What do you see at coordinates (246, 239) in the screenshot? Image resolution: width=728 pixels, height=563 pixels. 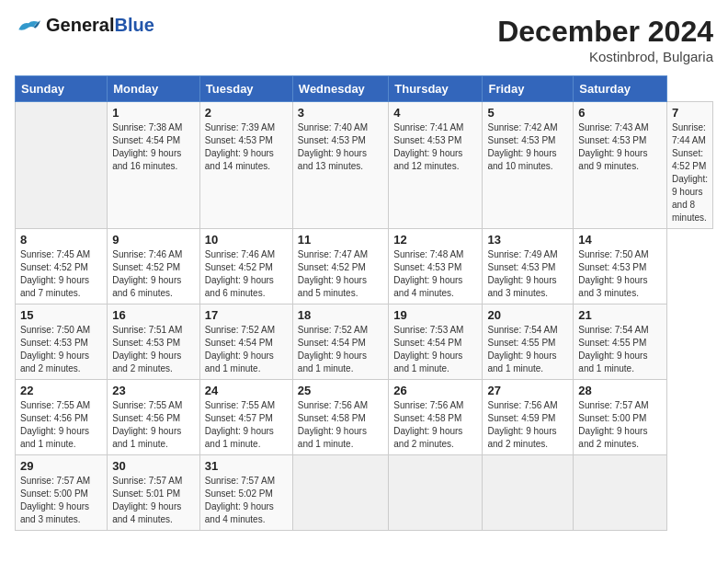 I see `day-number: 10` at bounding box center [246, 239].